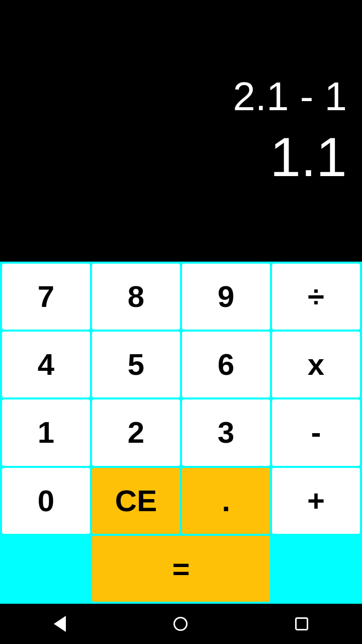 This screenshot has width=362, height=644. I want to click on key-0: 0, so click(46, 501).